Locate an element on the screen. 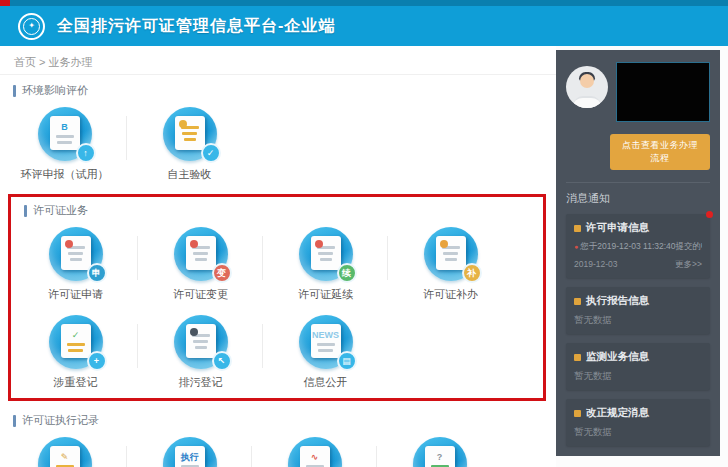 The width and height of the screenshot is (728, 467). messages-title: 消息通知 is located at coordinates (638, 198).